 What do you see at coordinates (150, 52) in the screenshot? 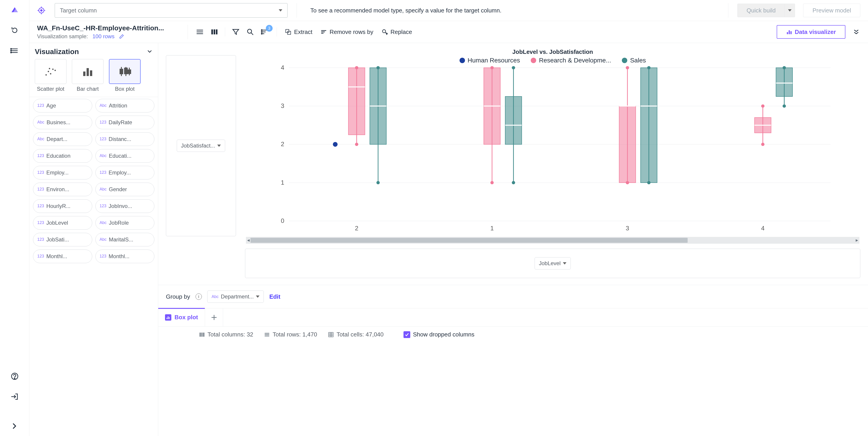
I see `collapse-icon` at bounding box center [150, 52].